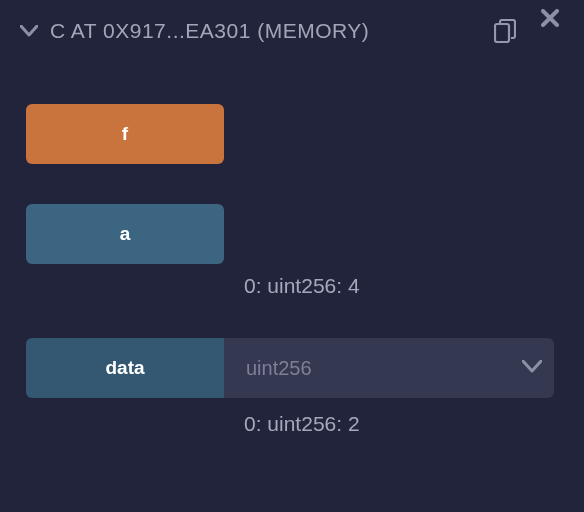  What do you see at coordinates (526, 31) in the screenshot?
I see `header-actions` at bounding box center [526, 31].